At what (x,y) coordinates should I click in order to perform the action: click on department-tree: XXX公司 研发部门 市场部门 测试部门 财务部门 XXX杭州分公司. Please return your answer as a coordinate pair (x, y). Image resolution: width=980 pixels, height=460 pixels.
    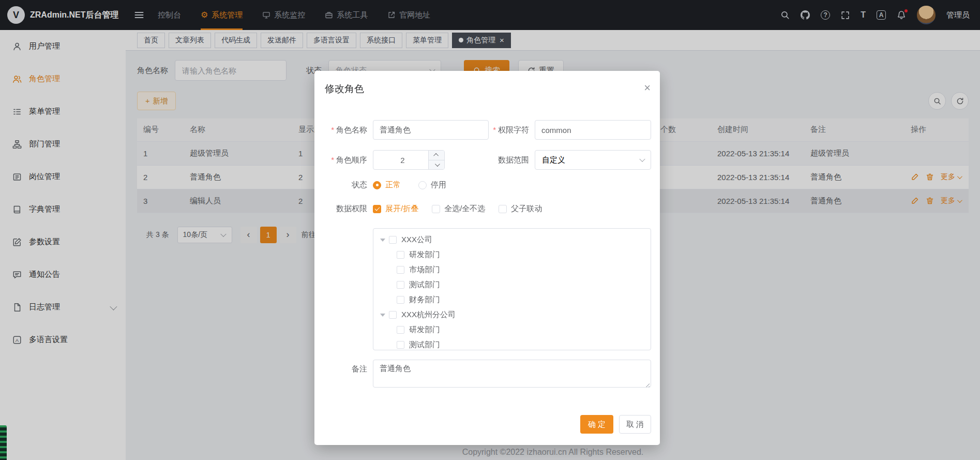
    Looking at the image, I should click on (512, 289).